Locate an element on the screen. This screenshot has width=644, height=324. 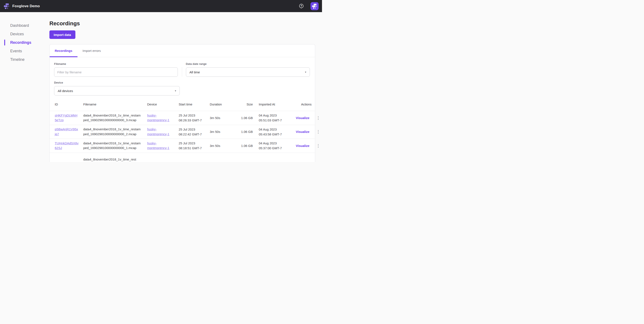
date-range-value: All time is located at coordinates (195, 72).